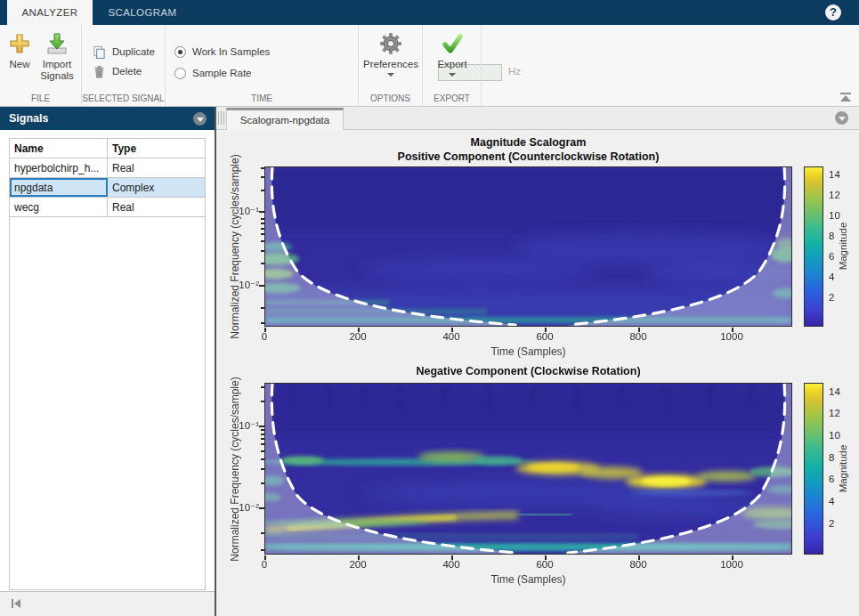 The height and width of the screenshot is (616, 859). I want to click on tab-scalogram: SCALOGRAM, so click(142, 12).